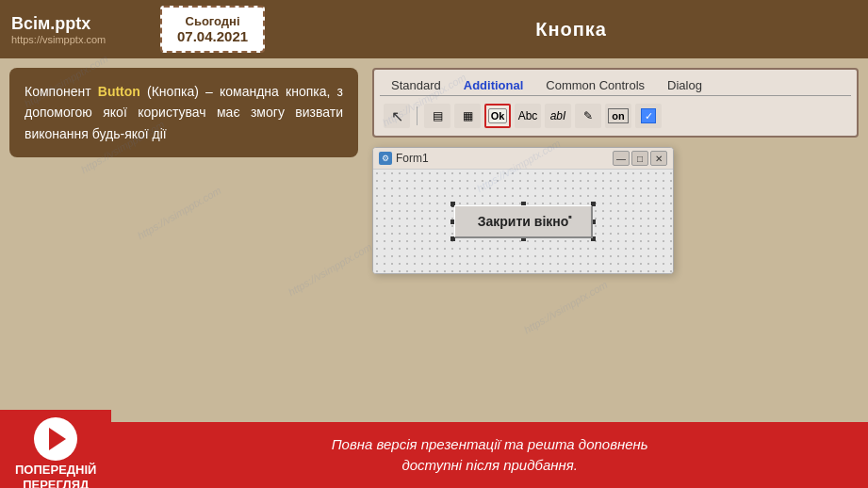  Describe the element at coordinates (571, 29) in the screenshot. I see `header-title-area: Кнопка` at that location.